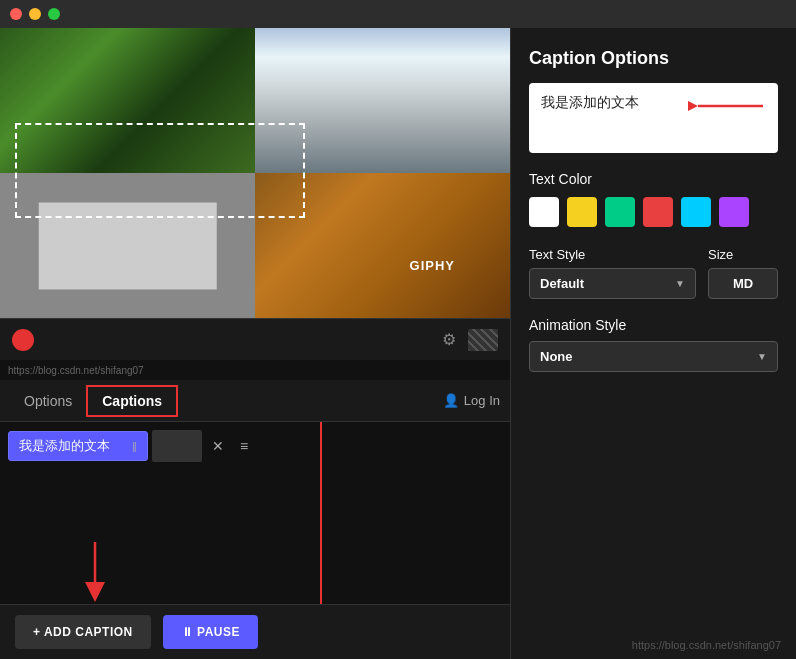 The width and height of the screenshot is (796, 659). I want to click on color-swatch-yellow, so click(582, 212).